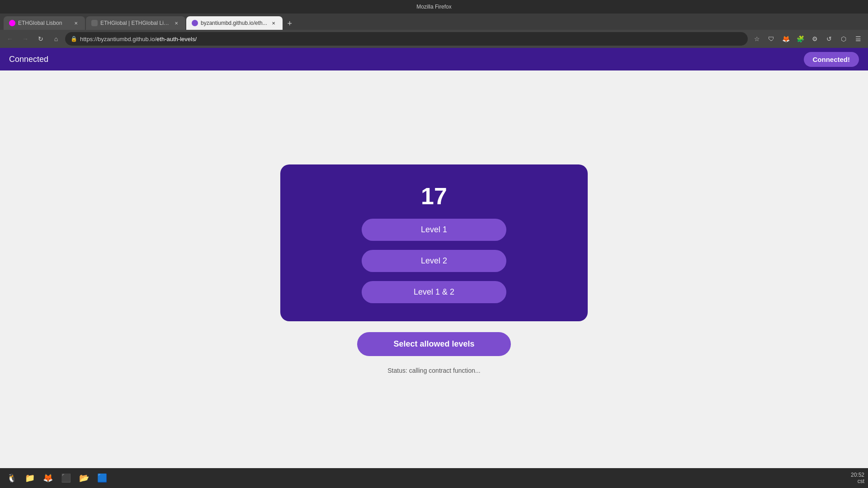  Describe the element at coordinates (176, 39) in the screenshot. I see `url-highlight: eth-auth-levels/` at that location.